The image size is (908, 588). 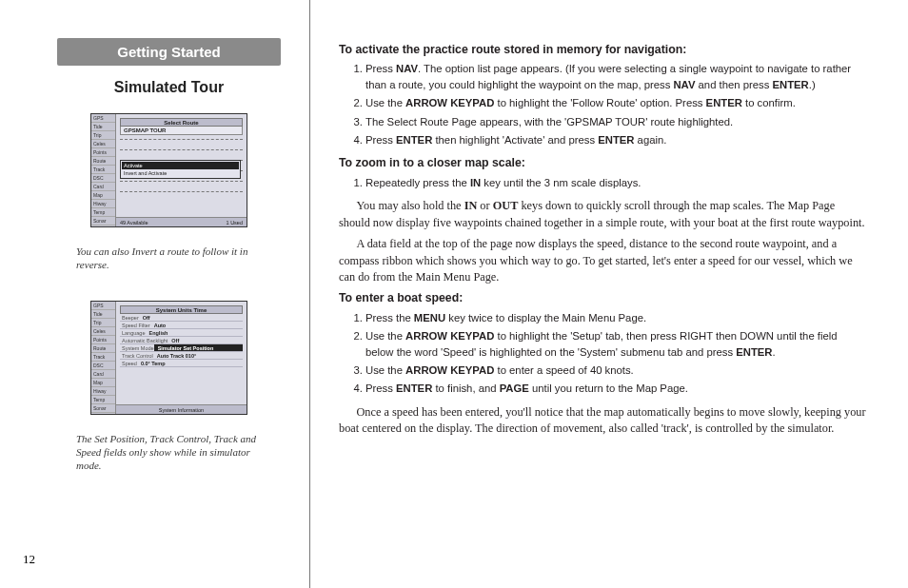 I want to click on fig1-route: GPSMAP TOUR, so click(x=181, y=131).